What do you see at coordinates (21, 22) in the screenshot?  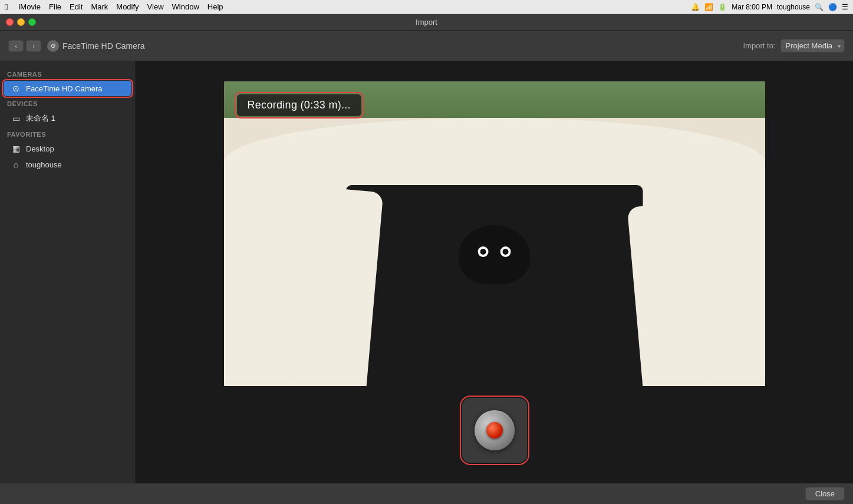 I see `traffic-lights` at bounding box center [21, 22].